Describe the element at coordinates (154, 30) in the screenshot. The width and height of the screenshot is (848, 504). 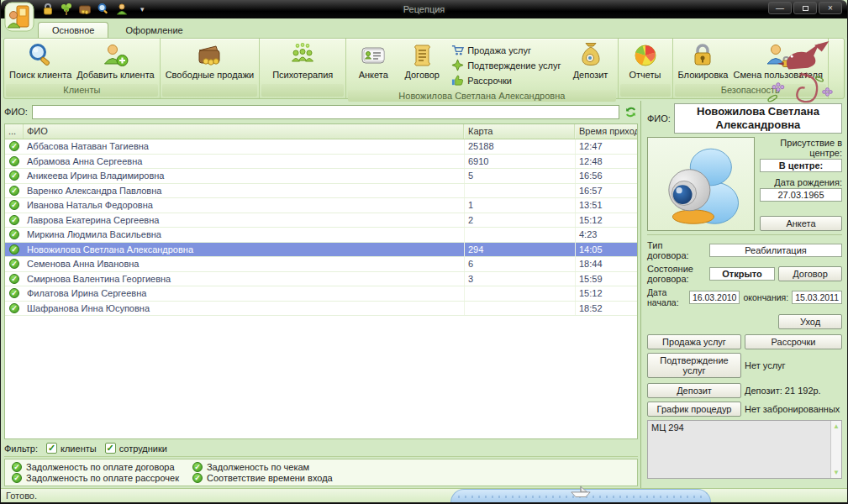
I see `tab-design: Оформление` at that location.